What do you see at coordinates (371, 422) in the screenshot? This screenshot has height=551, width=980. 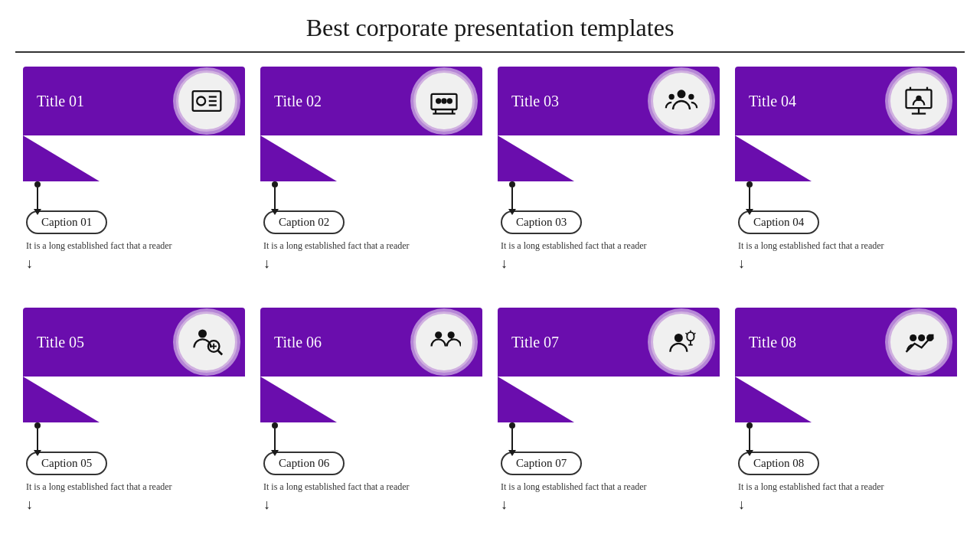 I see `card-06: Title 06 ? Caption 06 It is a long estab…` at bounding box center [371, 422].